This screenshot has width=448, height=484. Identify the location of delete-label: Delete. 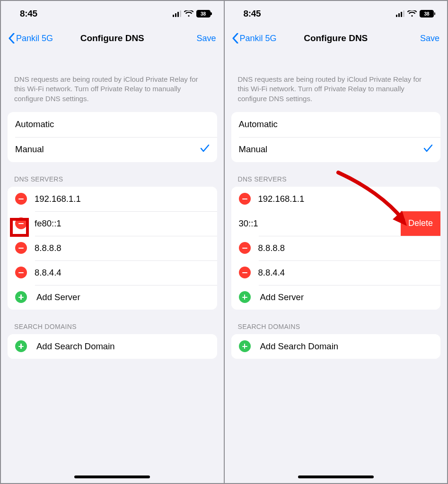
(421, 223).